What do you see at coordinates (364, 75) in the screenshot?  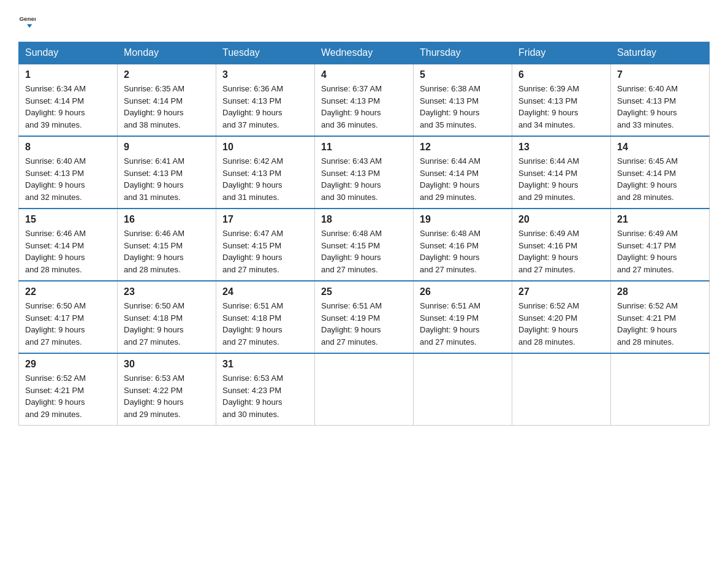 I see `day-number: 4` at bounding box center [364, 75].